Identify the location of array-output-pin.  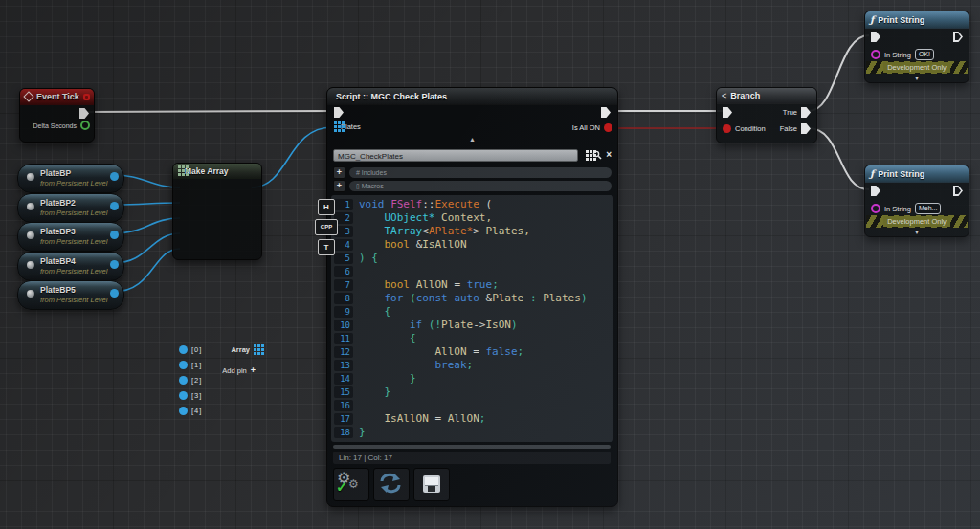
(255, 346).